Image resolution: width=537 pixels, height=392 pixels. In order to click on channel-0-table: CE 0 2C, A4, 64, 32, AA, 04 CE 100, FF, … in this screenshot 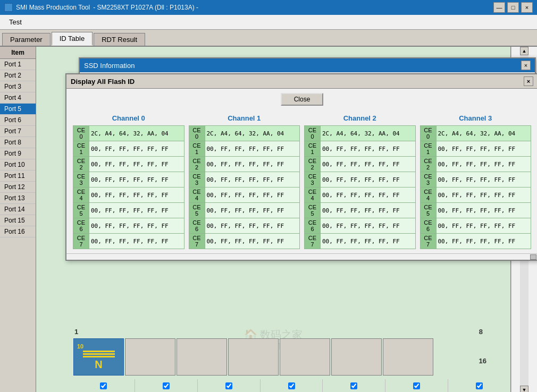, I will do `click(129, 187)`.